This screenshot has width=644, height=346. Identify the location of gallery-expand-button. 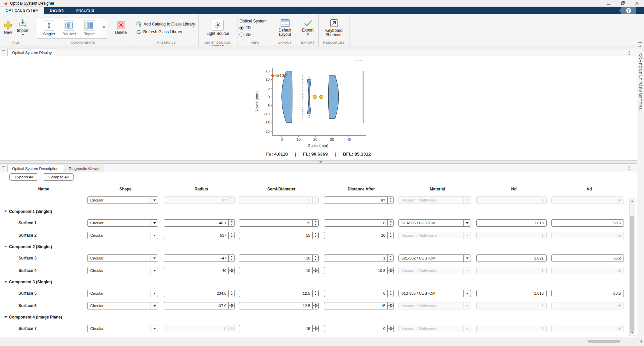
(104, 28).